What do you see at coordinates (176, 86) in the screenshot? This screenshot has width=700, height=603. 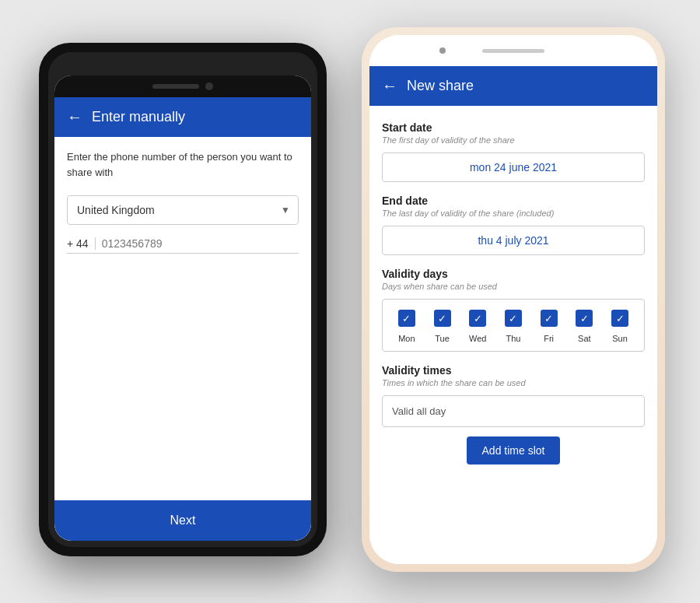 I see `speaker` at bounding box center [176, 86].